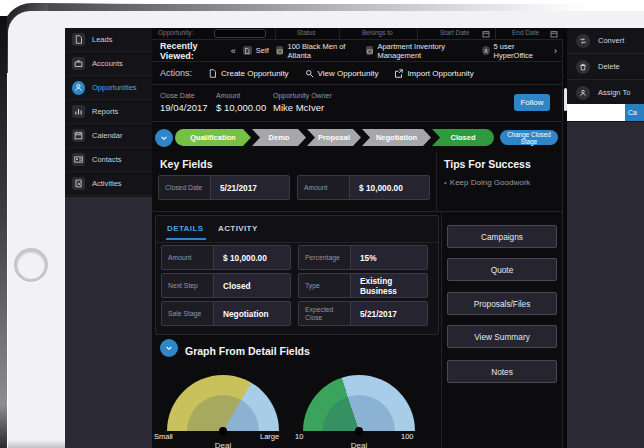 This screenshot has width=644, height=448. What do you see at coordinates (606, 41) in the screenshot?
I see `convert-button: Convert` at bounding box center [606, 41].